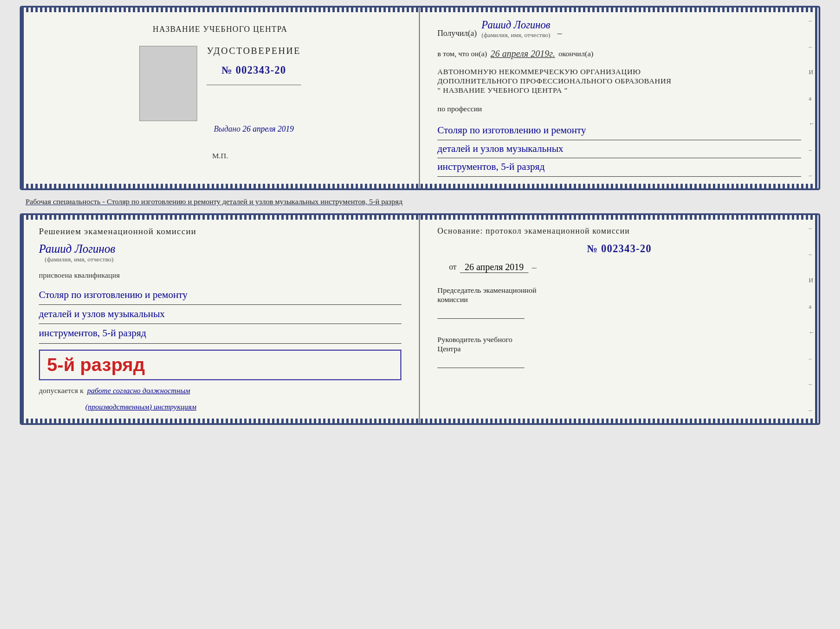 The width and height of the screenshot is (840, 629). Describe the element at coordinates (620, 231) in the screenshot. I see `basis-text: Основание: протокол экаменационной комис…` at that location.